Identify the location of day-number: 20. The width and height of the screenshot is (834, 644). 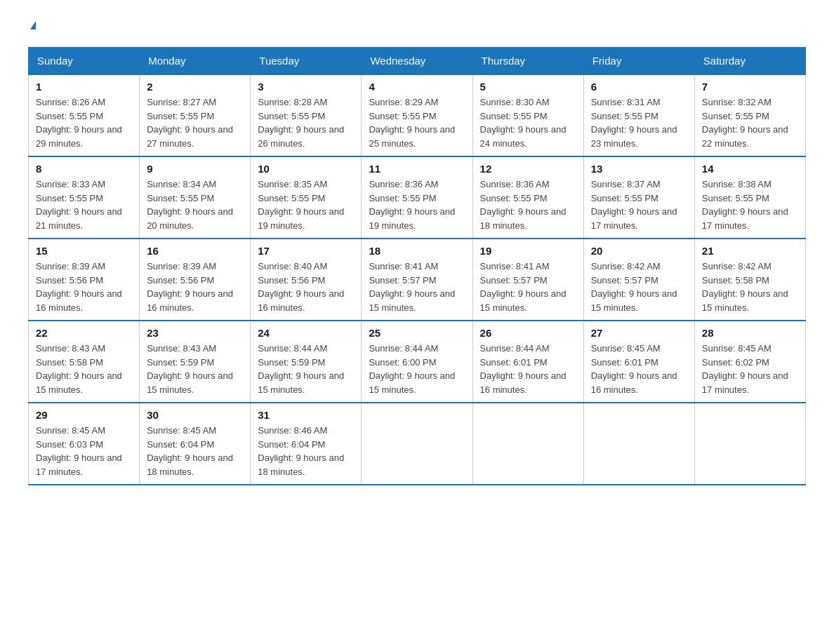
(639, 251).